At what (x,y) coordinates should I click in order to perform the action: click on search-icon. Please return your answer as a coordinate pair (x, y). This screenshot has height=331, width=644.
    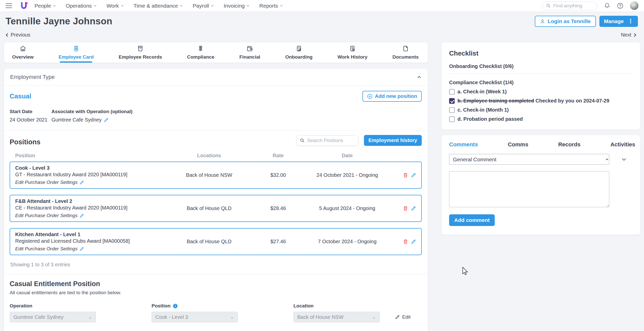
    Looking at the image, I should click on (548, 6).